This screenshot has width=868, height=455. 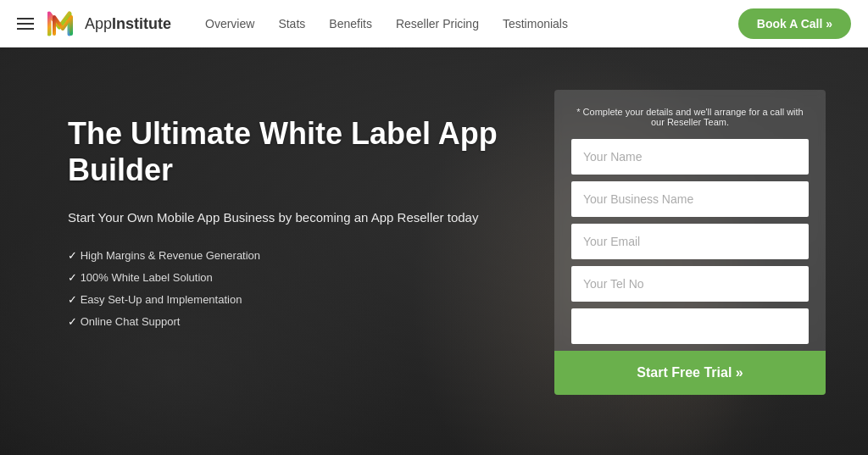 I want to click on hero-heading: The Ultimate White Label App Builder, so click(x=286, y=152).